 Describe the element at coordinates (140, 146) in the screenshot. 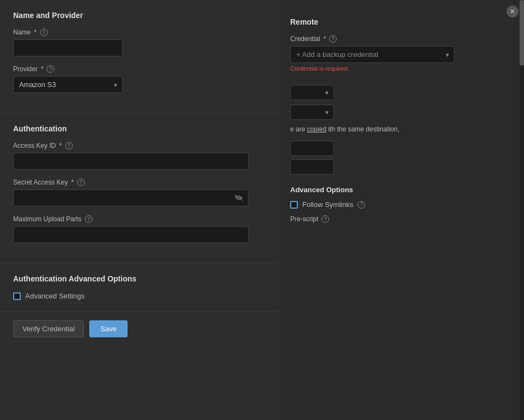

I see `access-key-label: Access Key ID * ?` at that location.